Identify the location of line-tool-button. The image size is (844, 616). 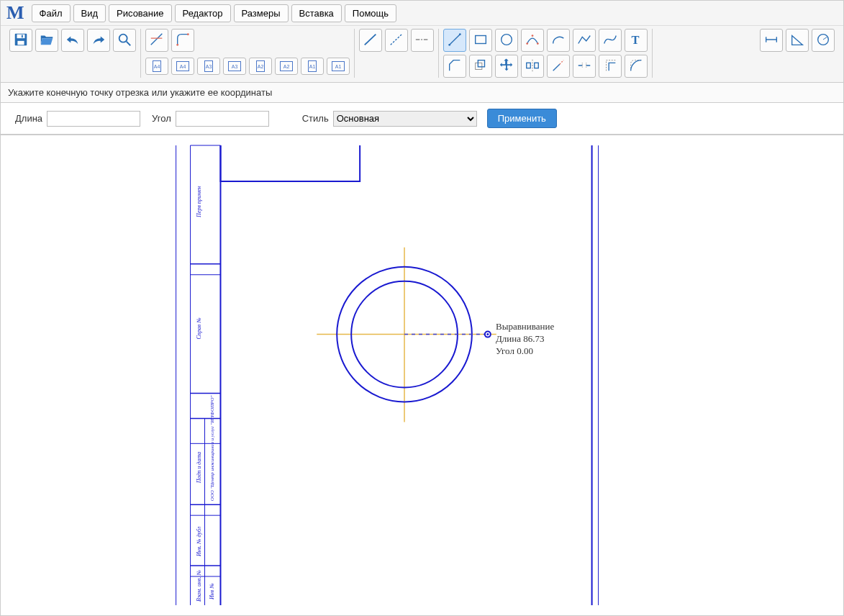
(455, 40).